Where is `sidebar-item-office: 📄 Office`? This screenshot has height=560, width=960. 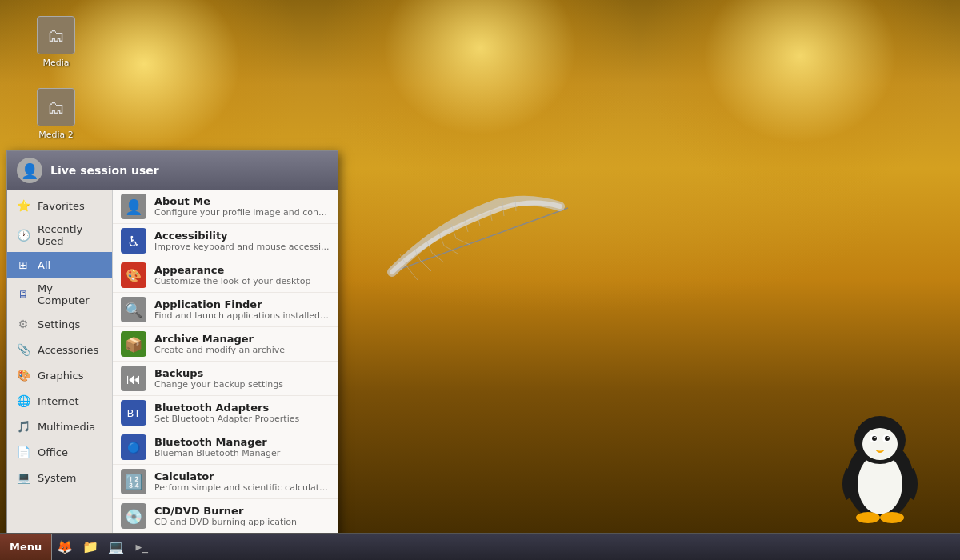 sidebar-item-office: 📄 Office is located at coordinates (59, 452).